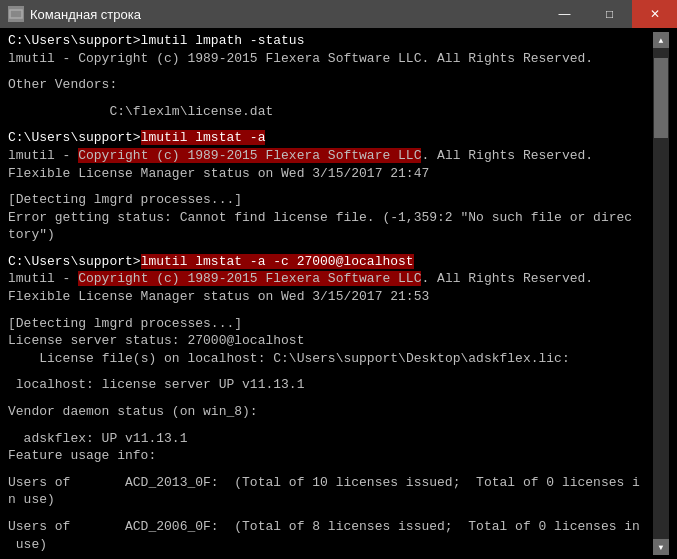  I want to click on terminal-line: C:\flexlm\license.dat, so click(330, 112).